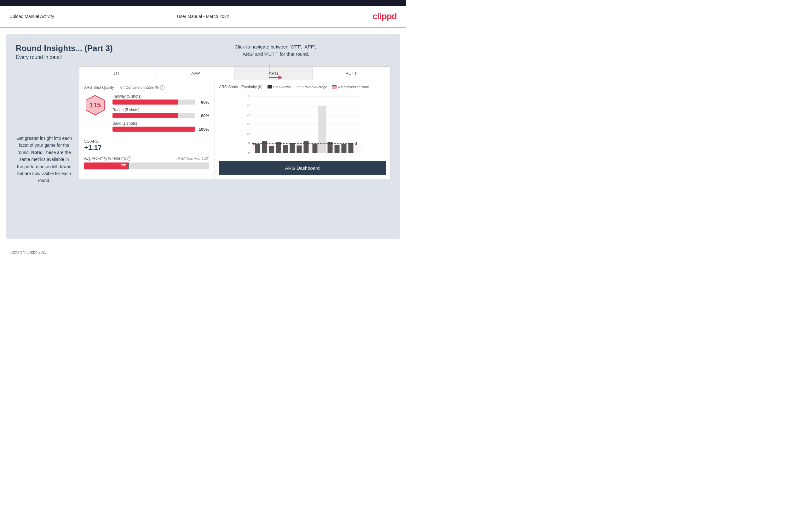 This screenshot has height=507, width=812. What do you see at coordinates (154, 102) in the screenshot?
I see `bar-track-fairway` at bounding box center [154, 102].